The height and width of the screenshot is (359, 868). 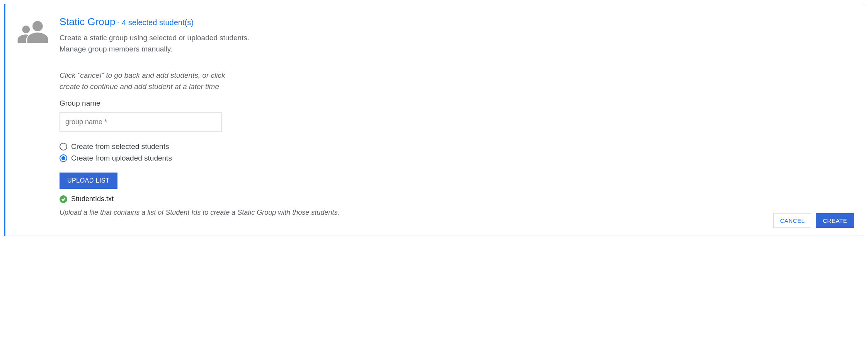 What do you see at coordinates (456, 158) in the screenshot?
I see `radio-create-from-uploaded: Create from uploaded students` at bounding box center [456, 158].